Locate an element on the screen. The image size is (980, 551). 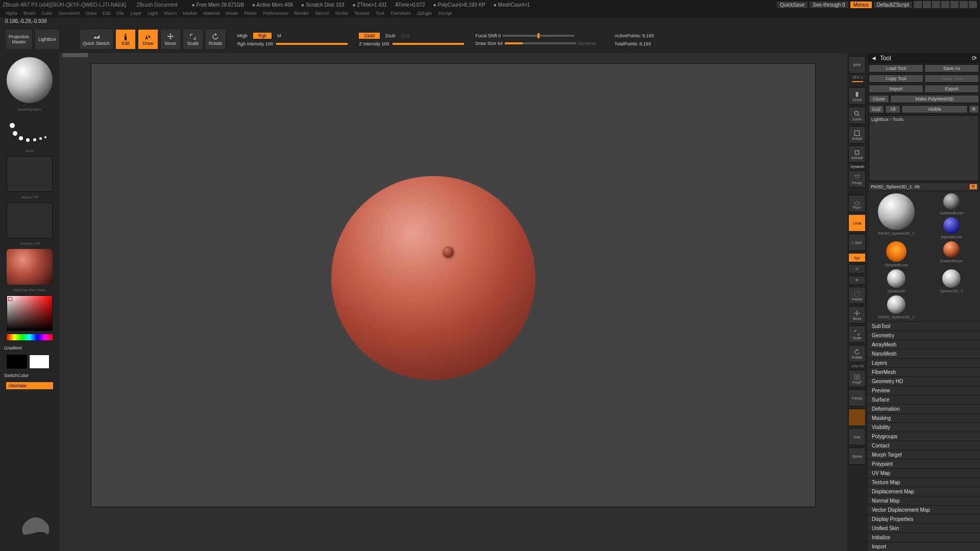
xpose-button: Xpose is located at coordinates (857, 456).